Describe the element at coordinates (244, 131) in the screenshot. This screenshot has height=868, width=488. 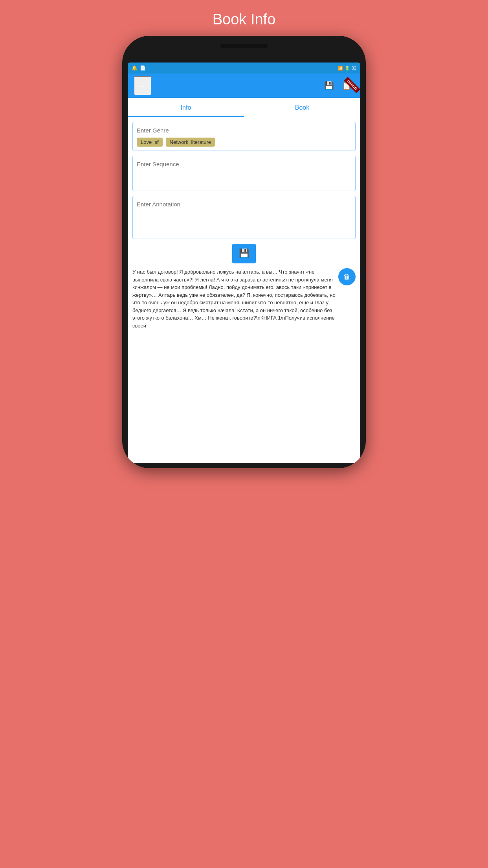
I see `genre-input` at that location.